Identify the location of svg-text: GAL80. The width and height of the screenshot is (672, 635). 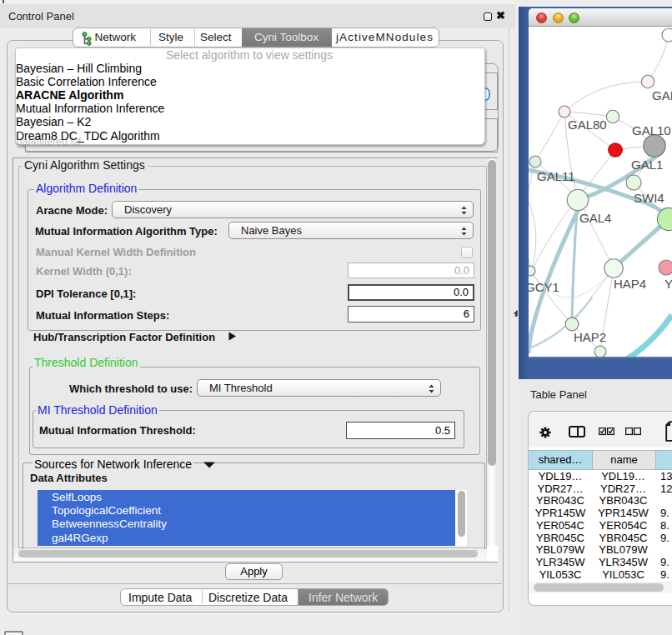
(587, 125).